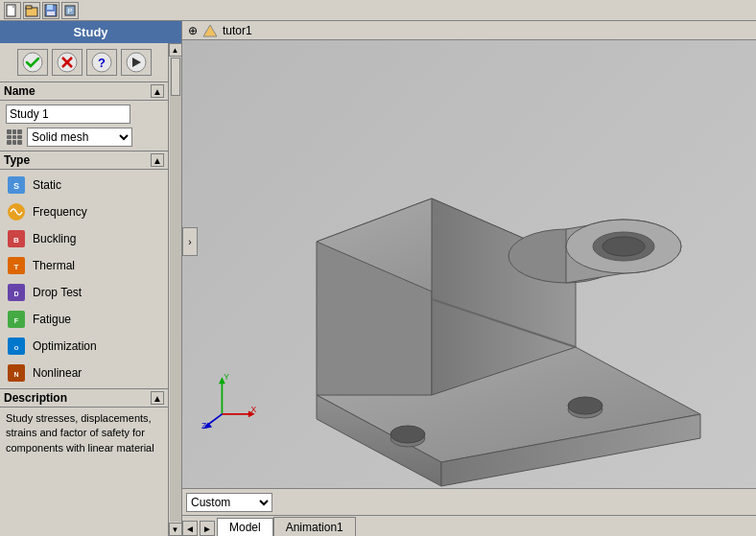  What do you see at coordinates (176, 290) in the screenshot?
I see `scroll-track` at bounding box center [176, 290].